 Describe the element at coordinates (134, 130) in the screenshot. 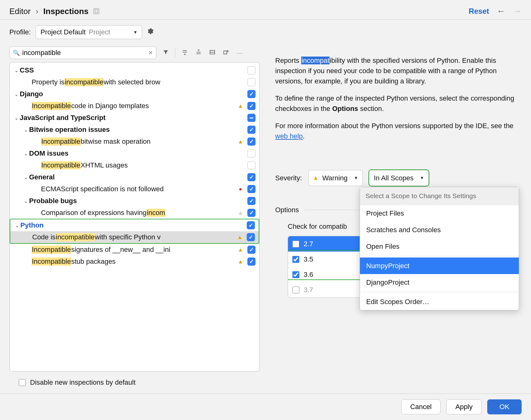

I see `tree-subgroup-bitwise: ⌄ Bitwise operation issues` at that location.